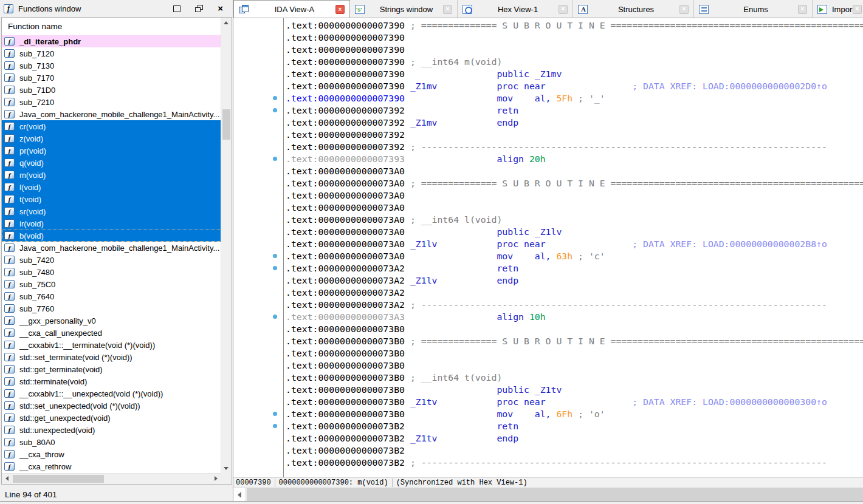 This screenshot has height=504, width=863. What do you see at coordinates (112, 236) in the screenshot?
I see `function-row: b(void)` at bounding box center [112, 236].